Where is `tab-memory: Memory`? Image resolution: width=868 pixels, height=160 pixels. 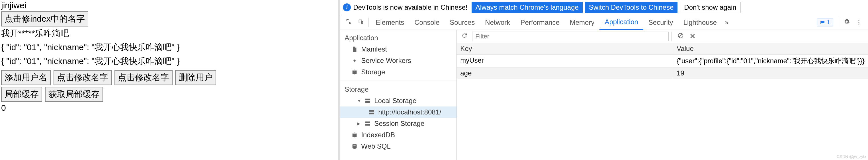 tab-memory: Memory is located at coordinates (582, 23).